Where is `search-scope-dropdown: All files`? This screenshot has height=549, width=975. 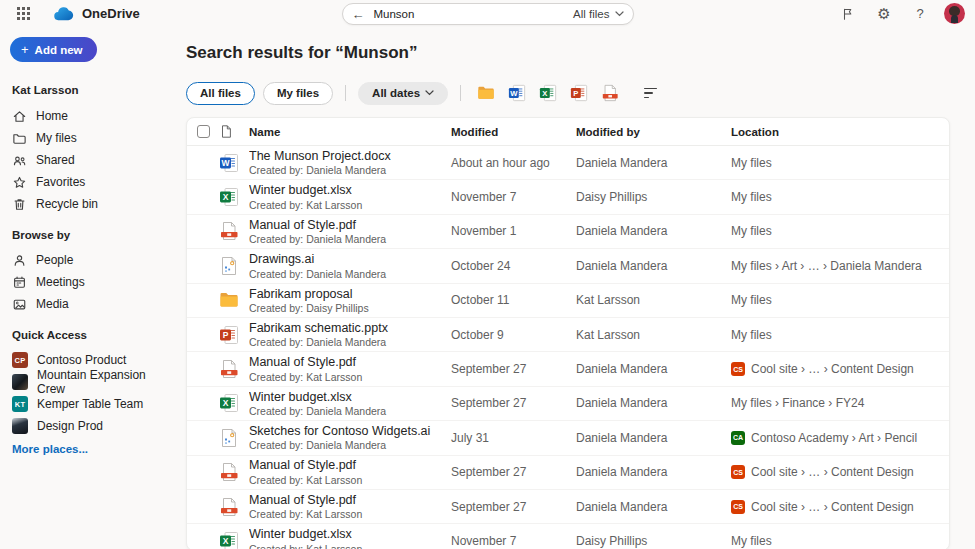 search-scope-dropdown: All files is located at coordinates (598, 14).